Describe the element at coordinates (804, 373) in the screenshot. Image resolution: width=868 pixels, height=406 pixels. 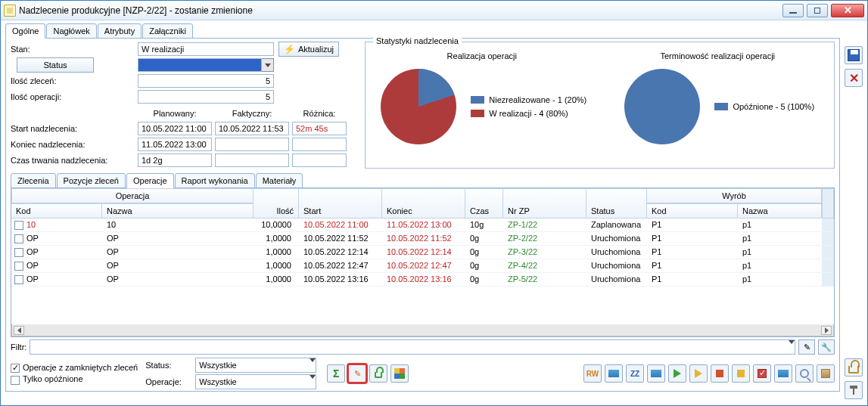
I see `search-button` at that location.